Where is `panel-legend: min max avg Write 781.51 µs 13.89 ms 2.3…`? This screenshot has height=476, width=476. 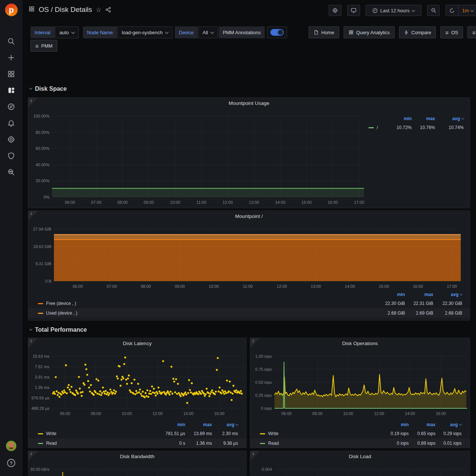
panel-legend: min max avg Write 781.51 µs 13.89 ms 2.3… is located at coordinates (137, 434).